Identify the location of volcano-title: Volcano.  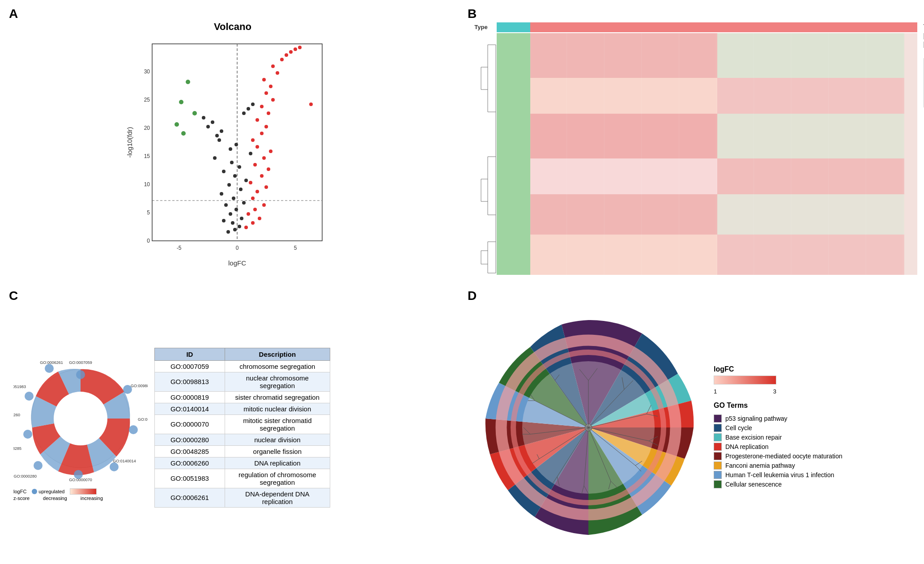
(233, 27).